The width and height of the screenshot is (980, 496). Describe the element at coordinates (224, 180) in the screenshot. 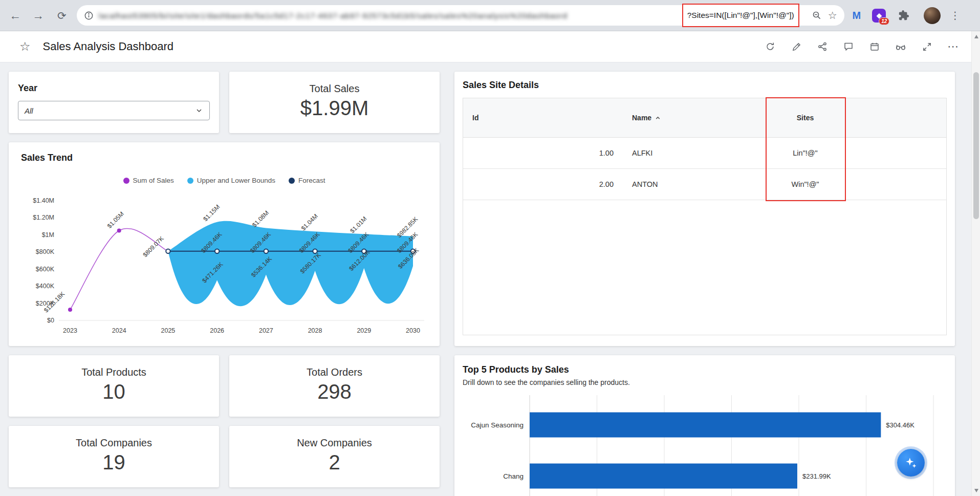

I see `trend-legend: Sum of Sales Upper and Lower Bounds Fore…` at that location.